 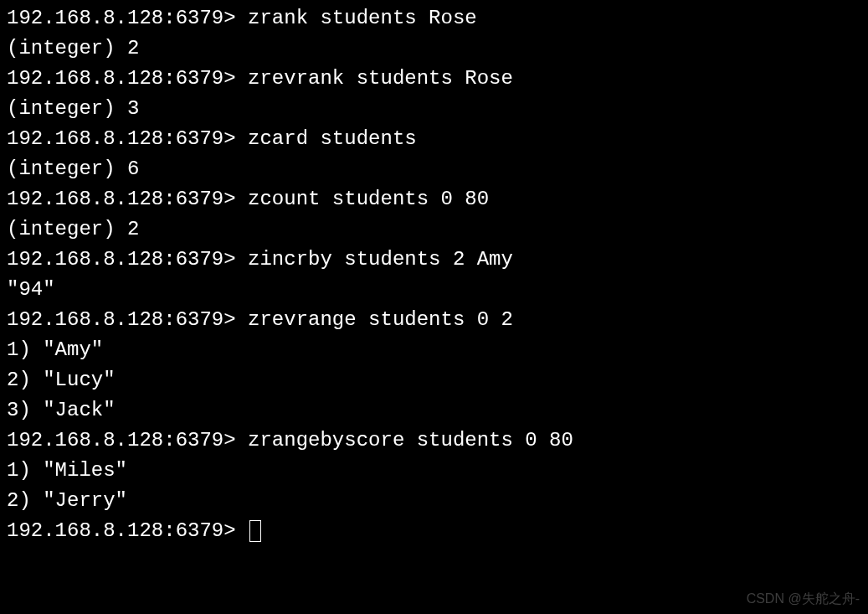 What do you see at coordinates (434, 441) in the screenshot?
I see `command-line: 192.168.8.128:6379> zrangebyscore studen…` at bounding box center [434, 441].